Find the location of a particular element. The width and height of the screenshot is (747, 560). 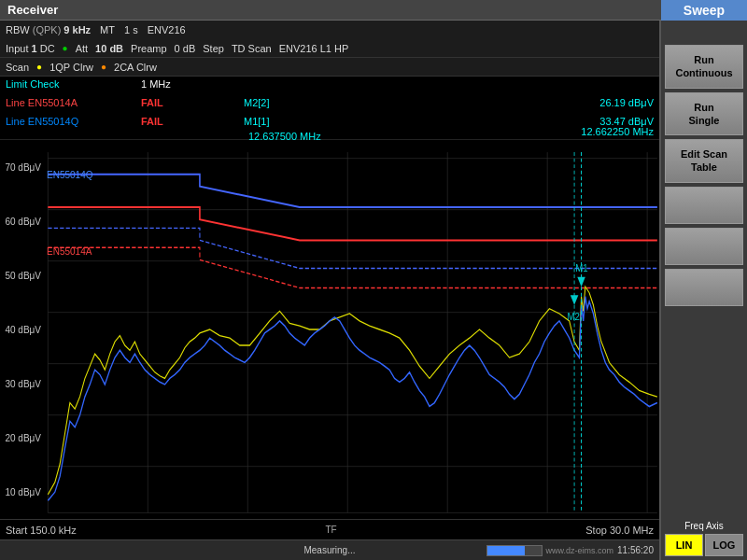

start-freq: Start 150.0 kHz is located at coordinates (41, 530).